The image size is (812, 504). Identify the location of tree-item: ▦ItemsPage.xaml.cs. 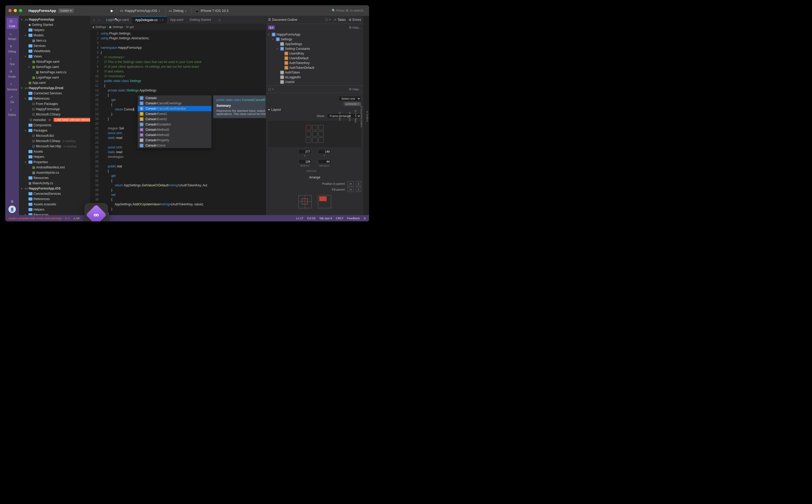
(55, 72).